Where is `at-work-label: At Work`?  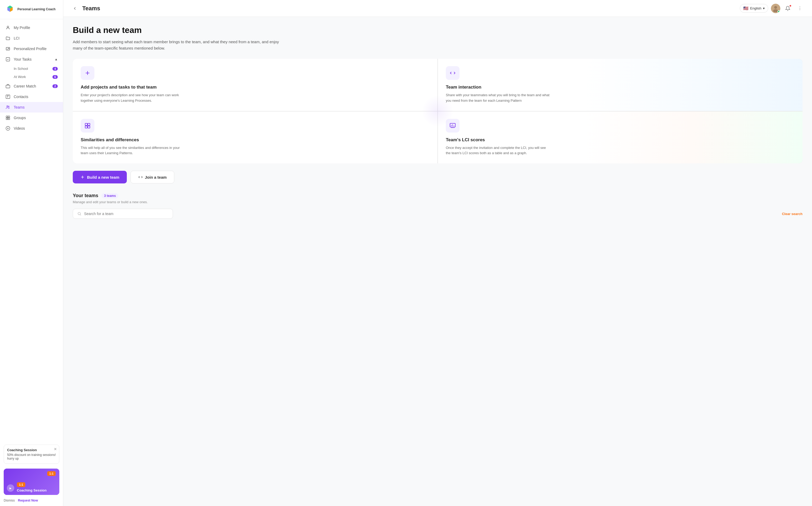
at-work-label: At Work is located at coordinates (20, 77).